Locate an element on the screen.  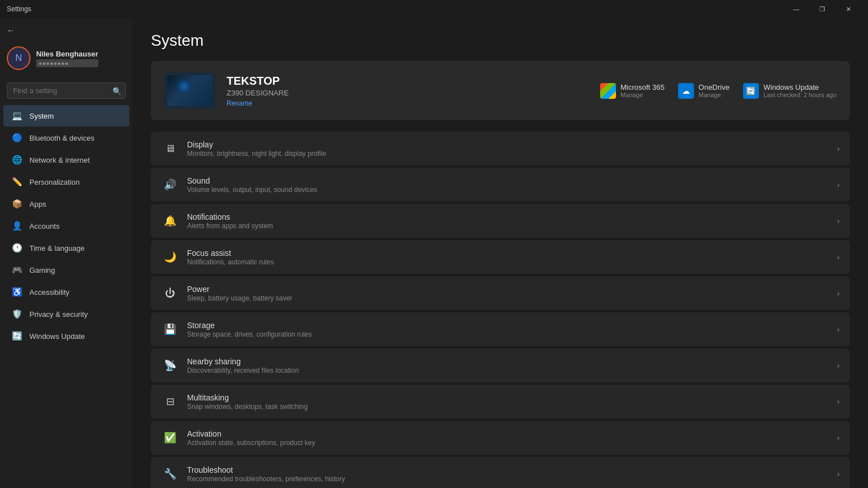
user-name: Niles Benghauser is located at coordinates (67, 54).